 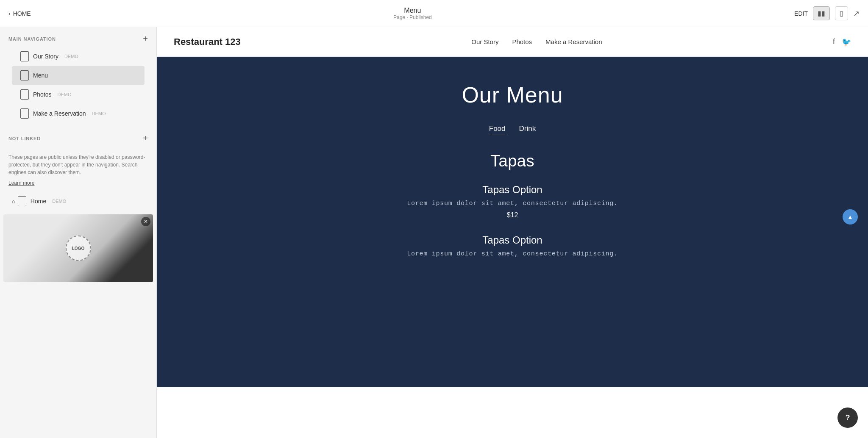 I want to click on website-brand: Restaurant 123, so click(x=207, y=42).